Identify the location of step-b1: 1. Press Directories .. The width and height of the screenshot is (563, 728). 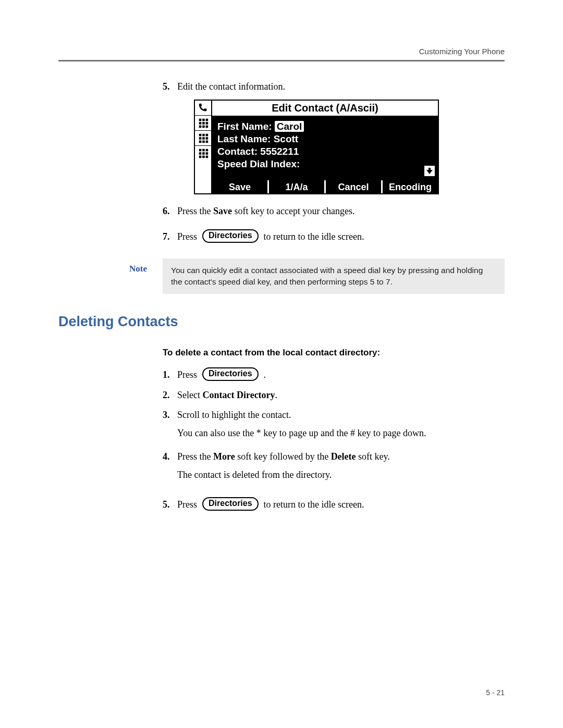
(334, 375).